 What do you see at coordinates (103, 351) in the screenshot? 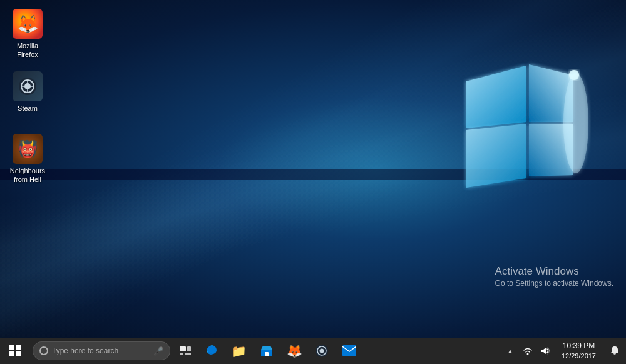
I see `search-placeholder: Type here to search` at bounding box center [103, 351].